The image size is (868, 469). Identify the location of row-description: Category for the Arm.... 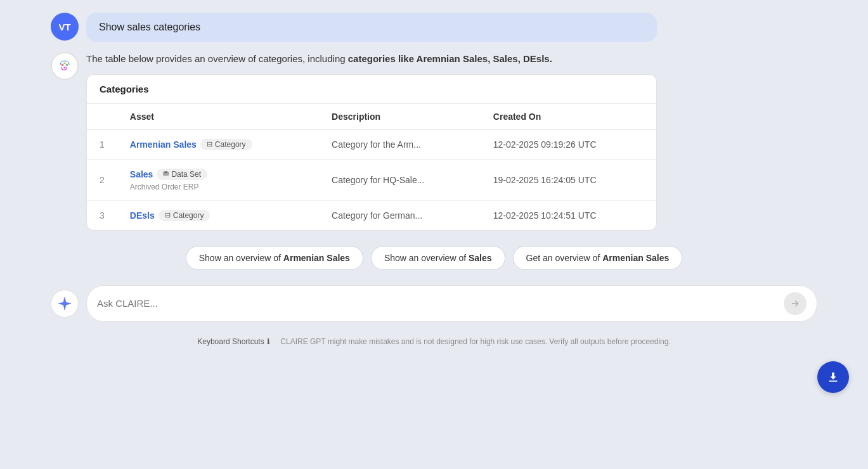
(399, 145).